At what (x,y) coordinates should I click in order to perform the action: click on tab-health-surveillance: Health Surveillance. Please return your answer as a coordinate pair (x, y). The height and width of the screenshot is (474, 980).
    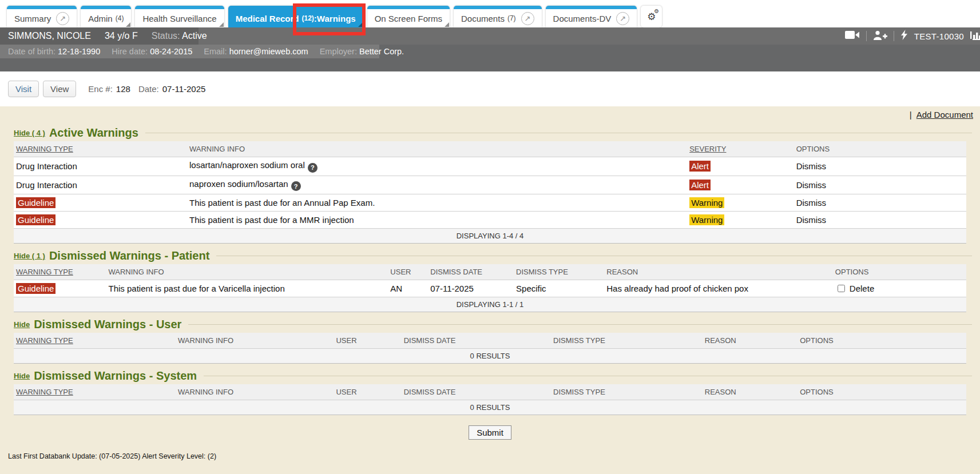
    Looking at the image, I should click on (180, 17).